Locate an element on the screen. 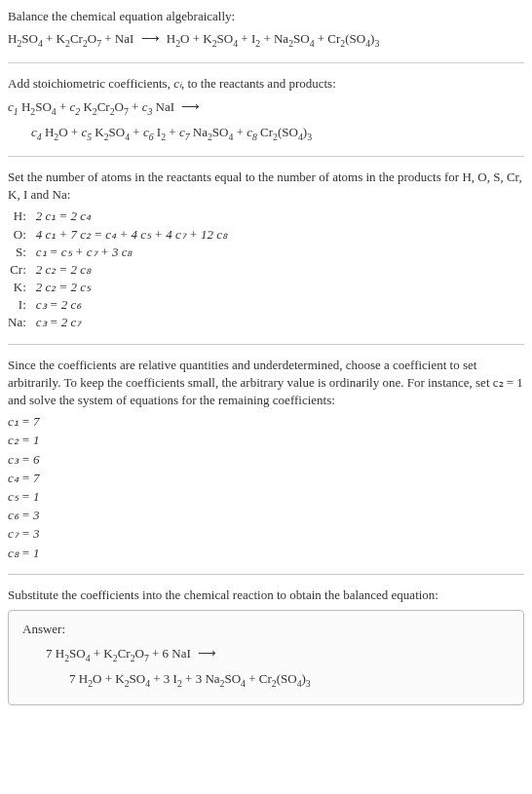  atom-label: K: is located at coordinates (21, 287).